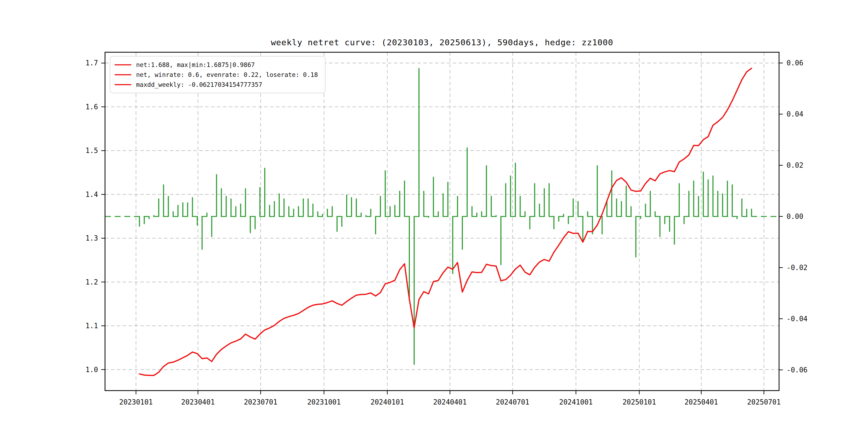 Image resolution: width=868 pixels, height=434 pixels. Describe the element at coordinates (92, 370) in the screenshot. I see `left-tick-label: 1.0` at that location.